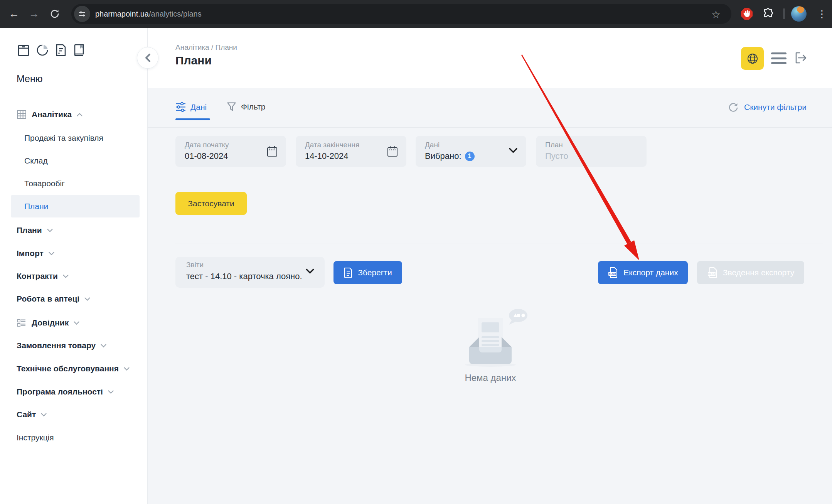 Image resolution: width=832 pixels, height=504 pixels. What do you see at coordinates (53, 299) in the screenshot?
I see `sidebar-item-pharmacy-work: Робота в аптеці` at bounding box center [53, 299].